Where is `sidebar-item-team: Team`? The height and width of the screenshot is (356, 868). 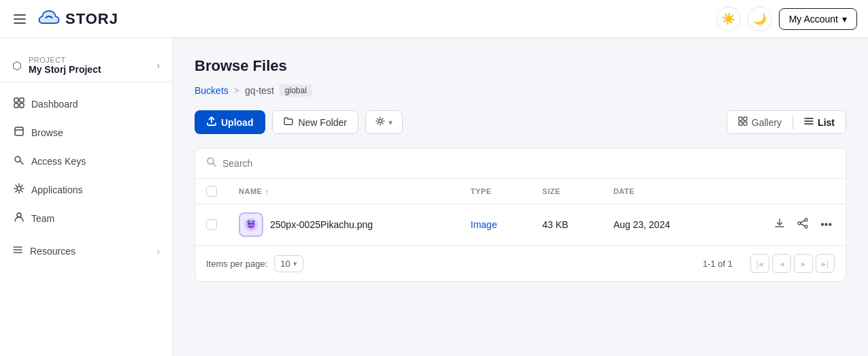 sidebar-item-team: Team is located at coordinates (86, 219).